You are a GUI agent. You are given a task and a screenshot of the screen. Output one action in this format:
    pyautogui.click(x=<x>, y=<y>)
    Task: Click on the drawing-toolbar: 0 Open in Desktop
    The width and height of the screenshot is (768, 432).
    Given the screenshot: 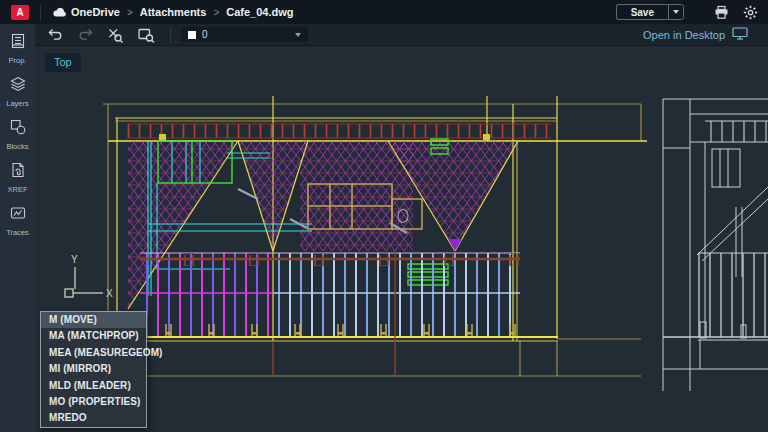 What is the action you would take?
    pyautogui.click(x=402, y=35)
    